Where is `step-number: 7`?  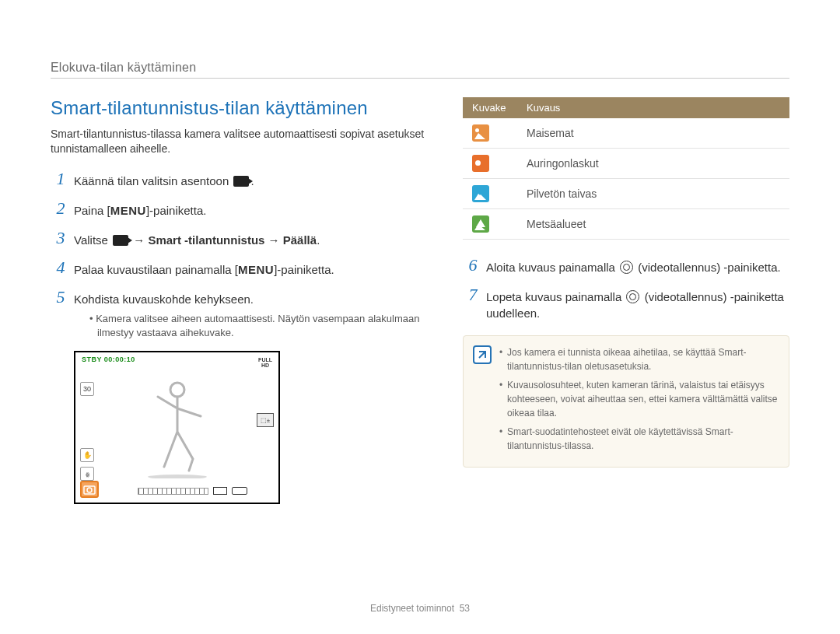 step-number: 7 is located at coordinates (473, 295).